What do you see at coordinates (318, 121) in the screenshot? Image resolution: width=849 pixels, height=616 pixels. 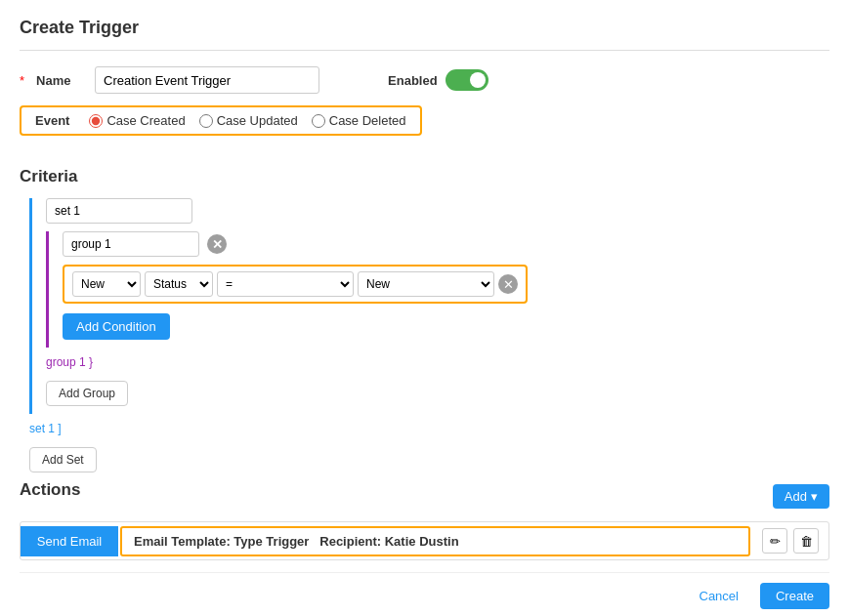 I see `event-case-deleted-radio` at bounding box center [318, 121].